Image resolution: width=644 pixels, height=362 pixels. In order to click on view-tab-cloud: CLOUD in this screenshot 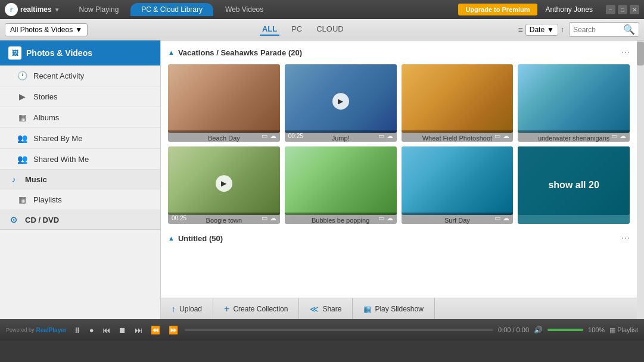, I will do `click(330, 30)`.